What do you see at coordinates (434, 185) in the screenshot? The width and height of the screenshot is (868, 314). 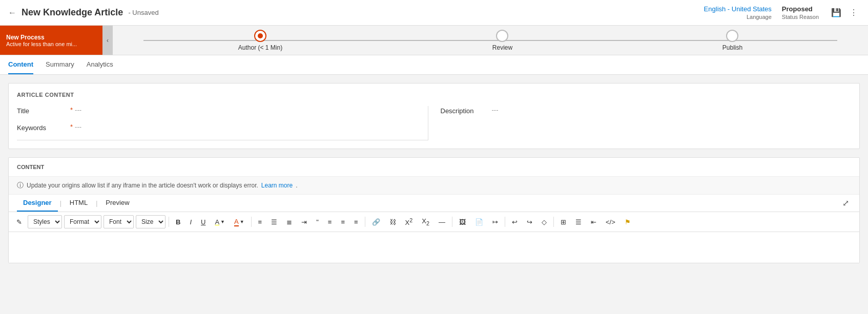 I see `info-bar: ⓘ Update your origins allow list if any …` at bounding box center [434, 185].